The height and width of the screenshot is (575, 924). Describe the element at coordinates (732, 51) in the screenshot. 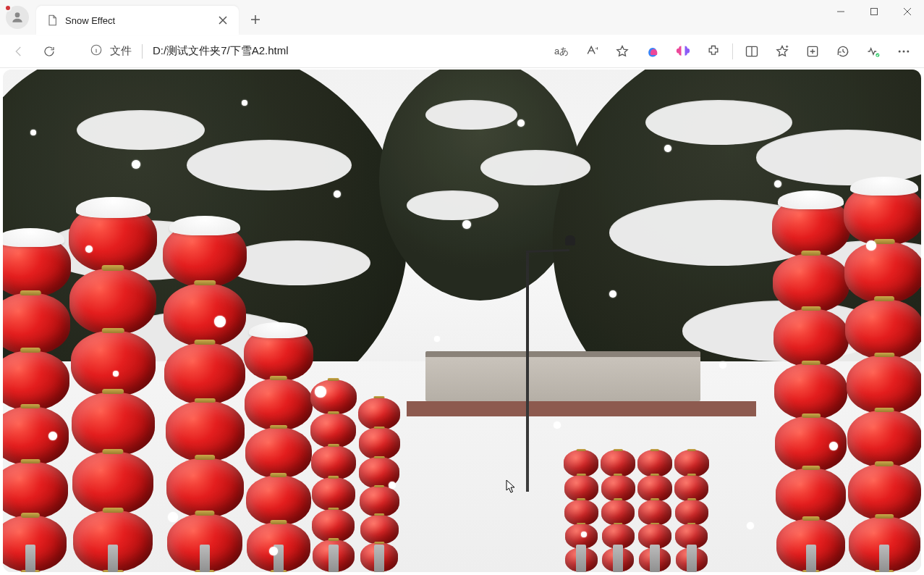

I see `toolbar-separator` at that location.